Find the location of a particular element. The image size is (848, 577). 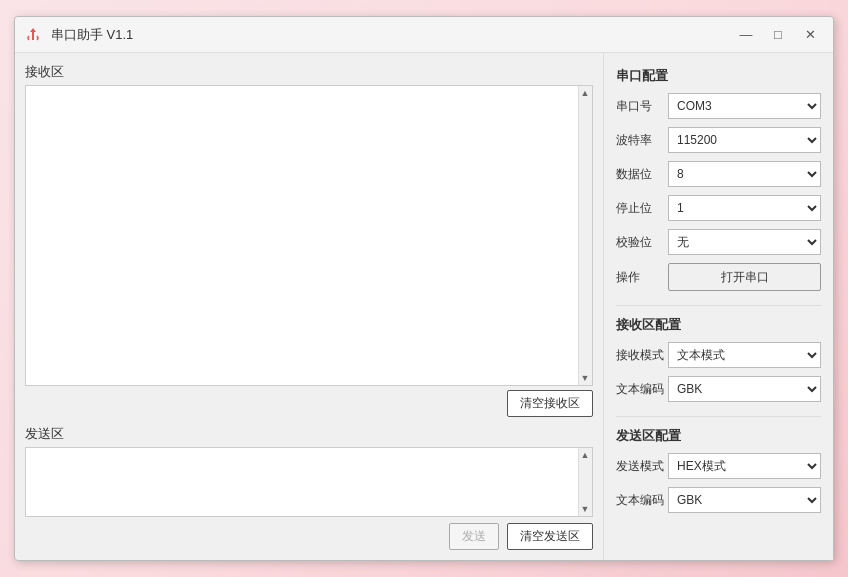

send-mode-row: 发送模式 HEX模式 文本模式 is located at coordinates (718, 466).